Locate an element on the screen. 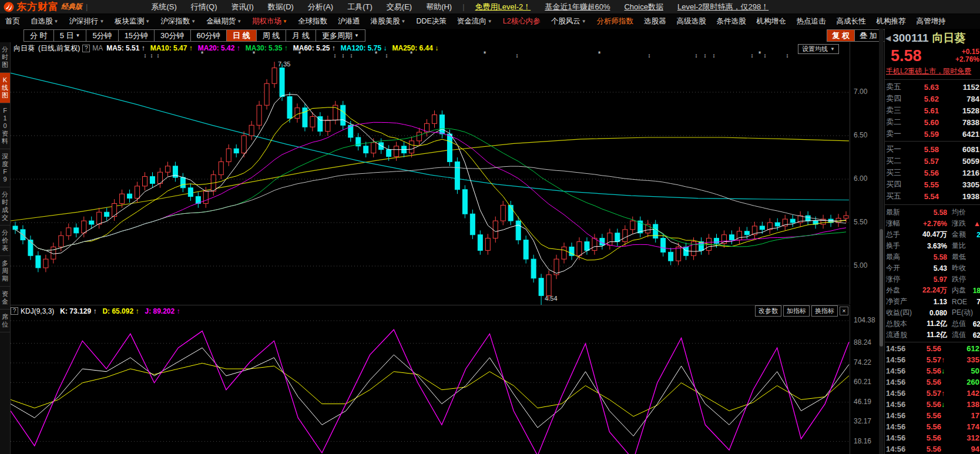  kdj-param-button: 改参数 is located at coordinates (768, 311).